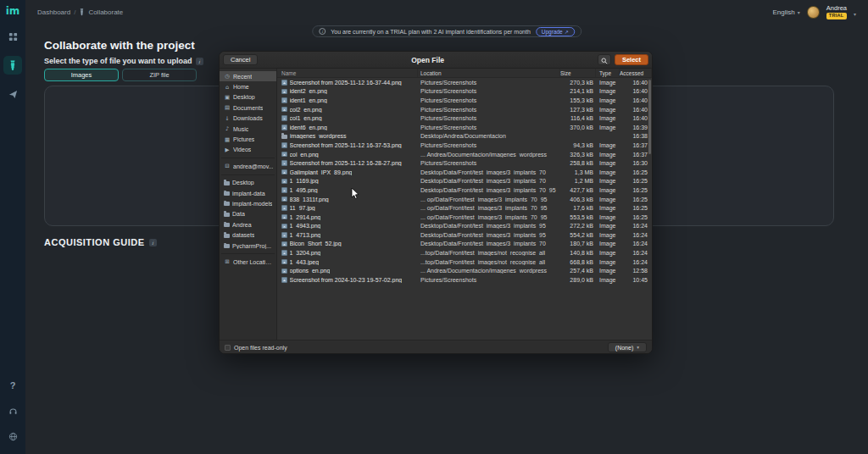 The height and width of the screenshot is (454, 868). Describe the element at coordinates (348, 73) in the screenshot. I see `column-header-name: Name` at that location.